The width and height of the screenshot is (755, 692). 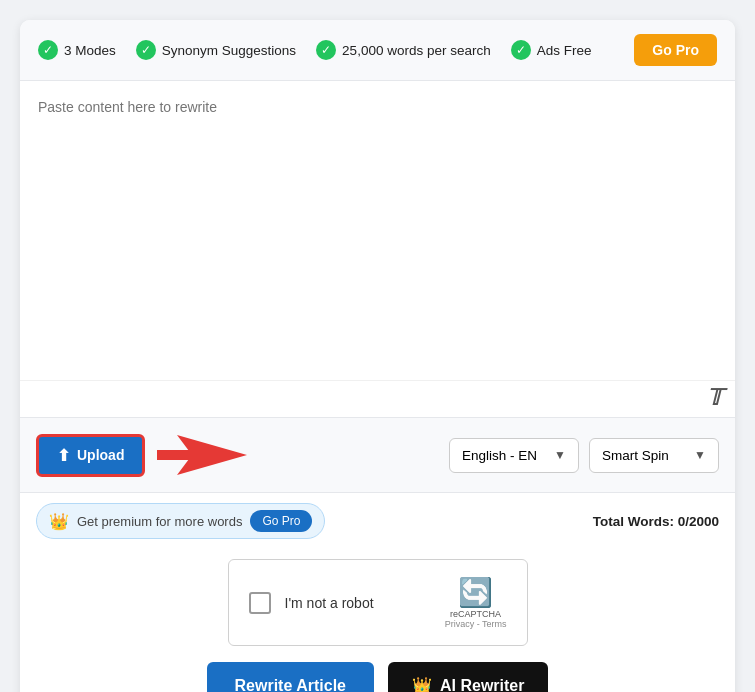 I want to click on spin-value: Smart Spin, so click(x=636, y=456).